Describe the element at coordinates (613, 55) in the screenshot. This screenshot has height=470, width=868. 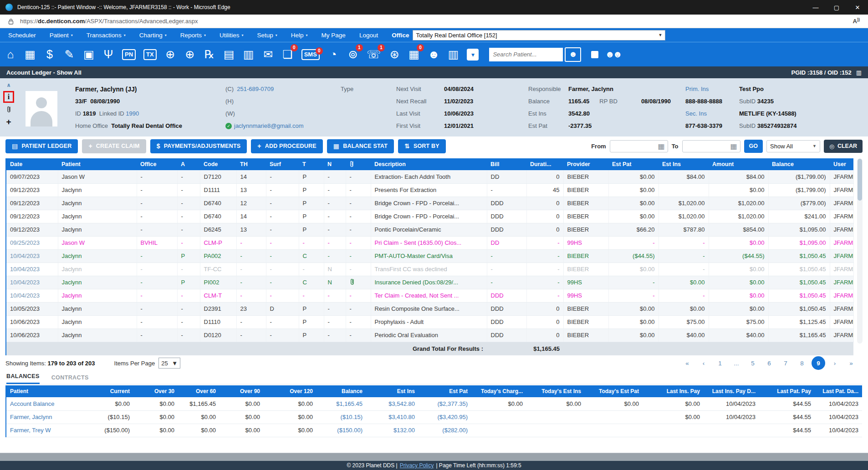
I see `patients-icon: ☻☻` at that location.